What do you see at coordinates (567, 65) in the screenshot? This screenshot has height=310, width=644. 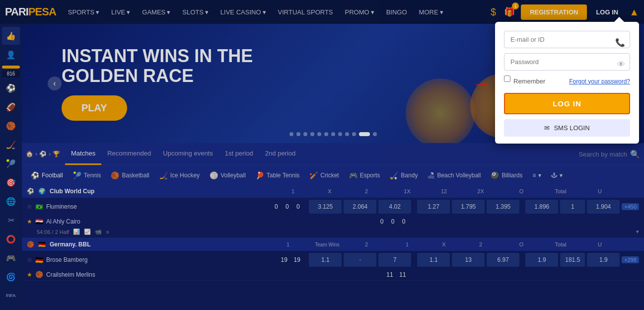 I see `password-input-wrap: 👁` at bounding box center [567, 65].